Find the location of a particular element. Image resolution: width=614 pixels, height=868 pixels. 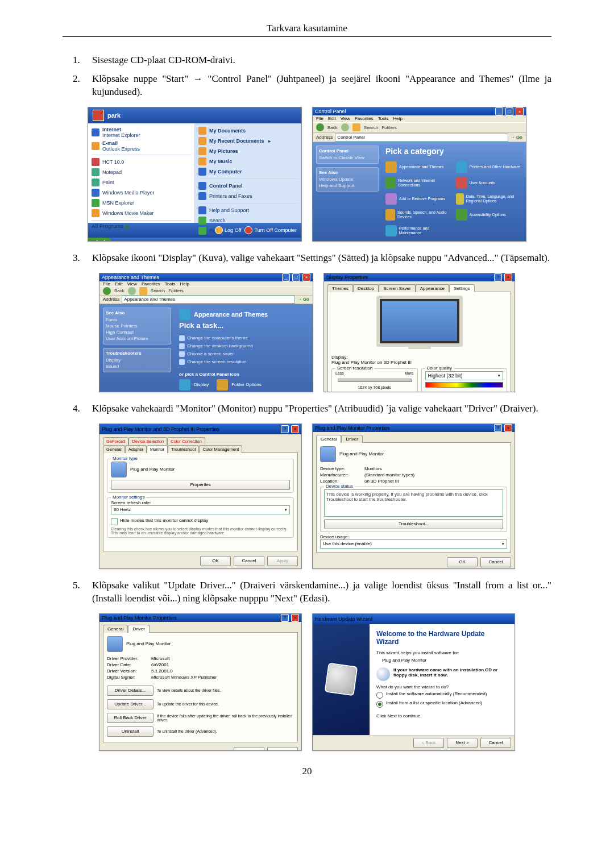

startmenu-item: Windows Movie Maker is located at coordinates (141, 213).